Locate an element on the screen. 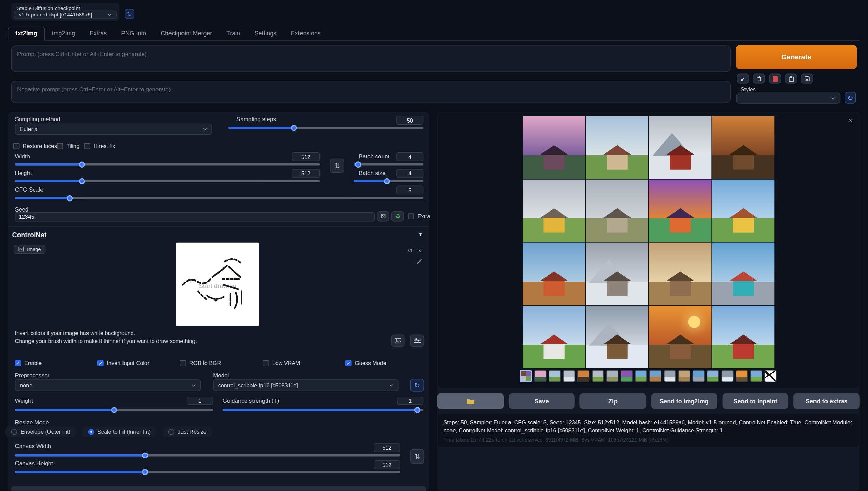  prompt-input is located at coordinates (371, 58).